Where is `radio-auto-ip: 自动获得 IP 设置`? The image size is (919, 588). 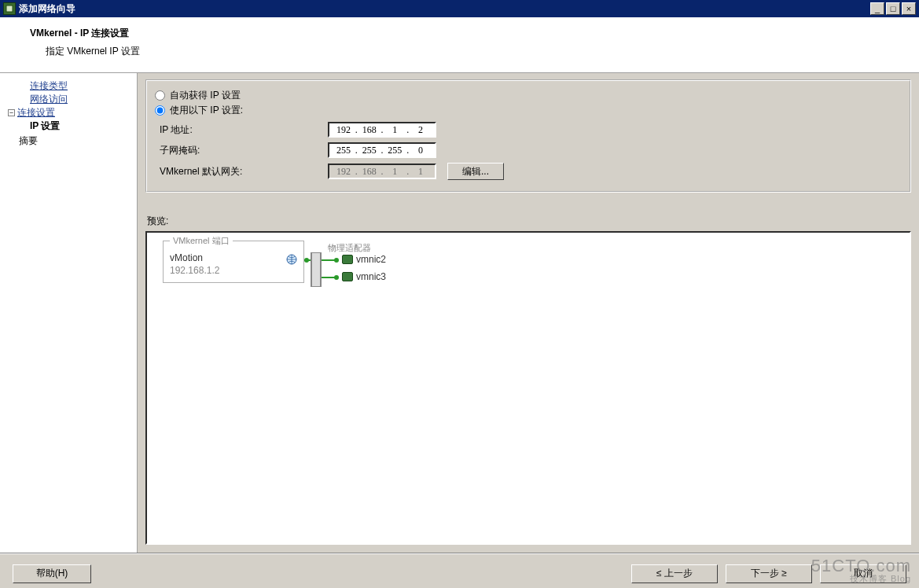
radio-auto-ip: 自动获得 IP 设置 is located at coordinates (528, 96).